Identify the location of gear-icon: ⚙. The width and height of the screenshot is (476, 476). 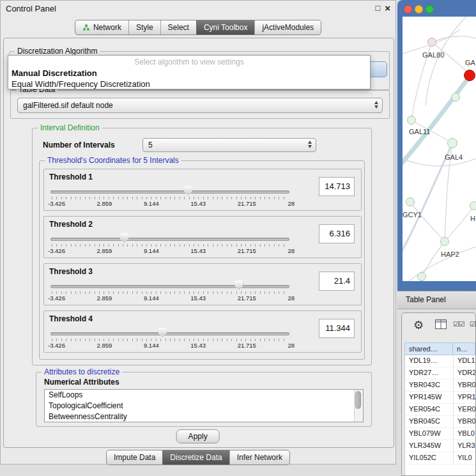
(418, 325).